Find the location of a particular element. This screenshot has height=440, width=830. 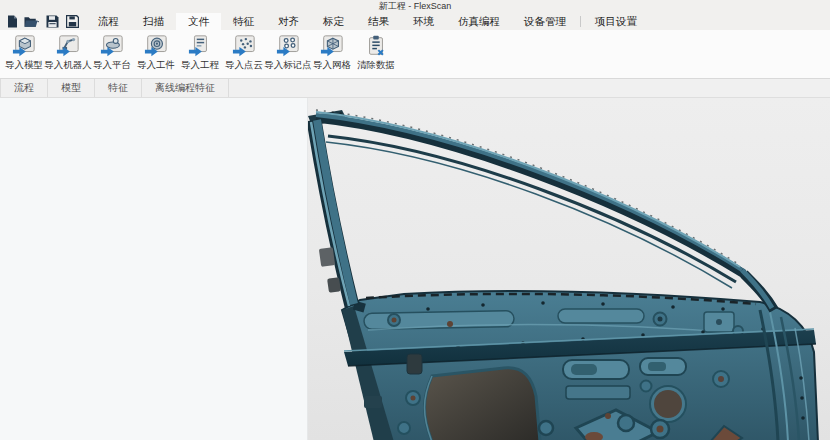

subtab-offline-programming-feature: 离线编程特征 is located at coordinates (186, 88).